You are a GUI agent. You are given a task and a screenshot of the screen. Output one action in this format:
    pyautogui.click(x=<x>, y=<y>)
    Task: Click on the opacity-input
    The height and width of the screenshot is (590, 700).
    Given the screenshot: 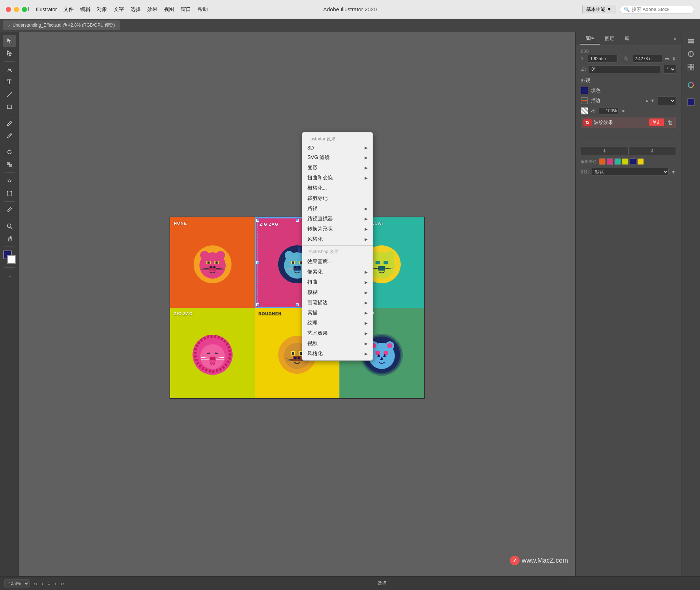 What is the action you would take?
    pyautogui.click(x=609, y=111)
    